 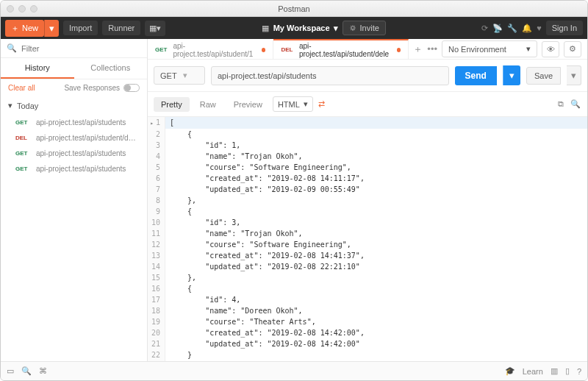 I want to click on send-dropdown: ▾, so click(x=512, y=75).